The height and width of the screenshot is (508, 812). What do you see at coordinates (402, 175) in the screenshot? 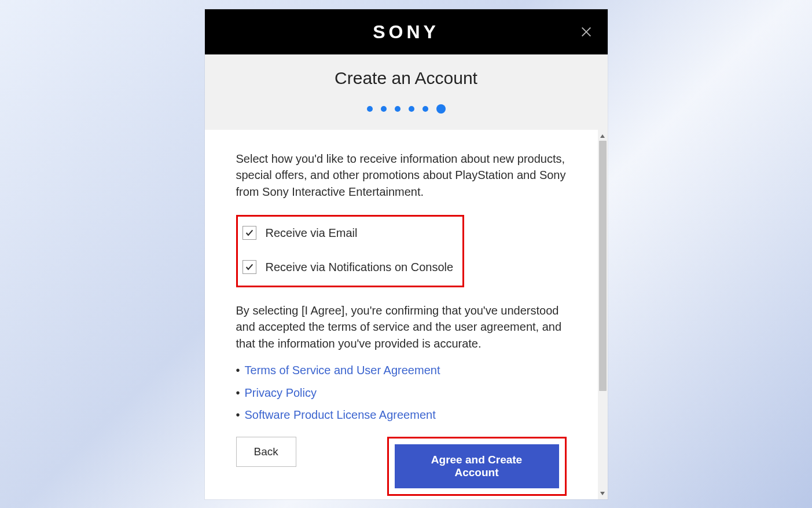
I see `intro-text: Select how you'd like to receive informa…` at bounding box center [402, 175].